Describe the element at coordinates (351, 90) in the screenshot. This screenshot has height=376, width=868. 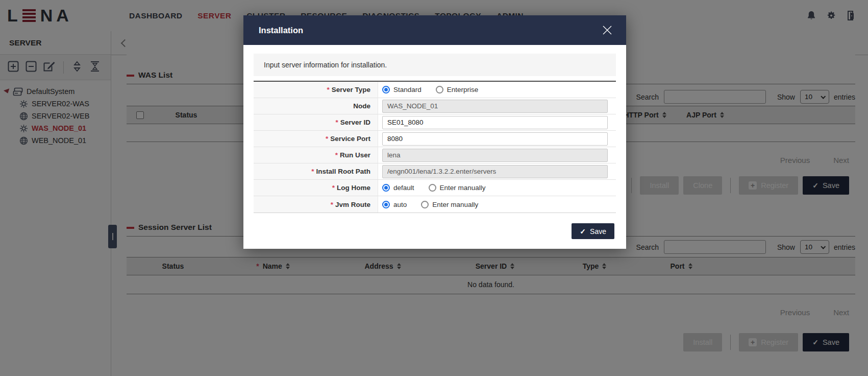
I see `field-label: Server Type` at that location.